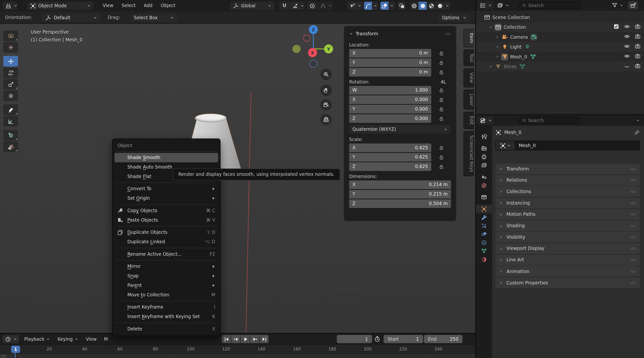 The image size is (644, 358). Describe the element at coordinates (469, 78) in the screenshot. I see `sidebar-tab-view: View` at that location.